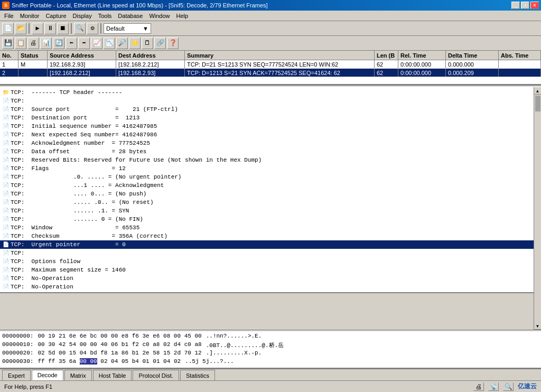 This screenshot has height=392, width=541. Describe the element at coordinates (75, 228) in the screenshot. I see `decode-text-16: TCP: Window = 65535` at that location.